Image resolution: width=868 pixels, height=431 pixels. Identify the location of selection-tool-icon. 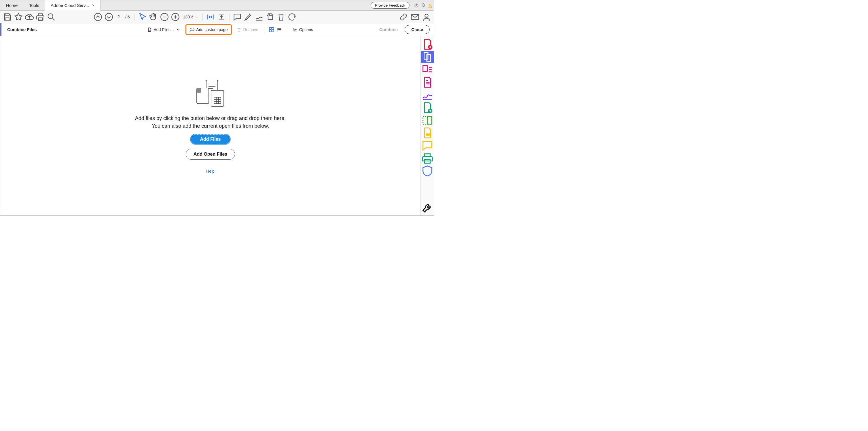
(143, 17).